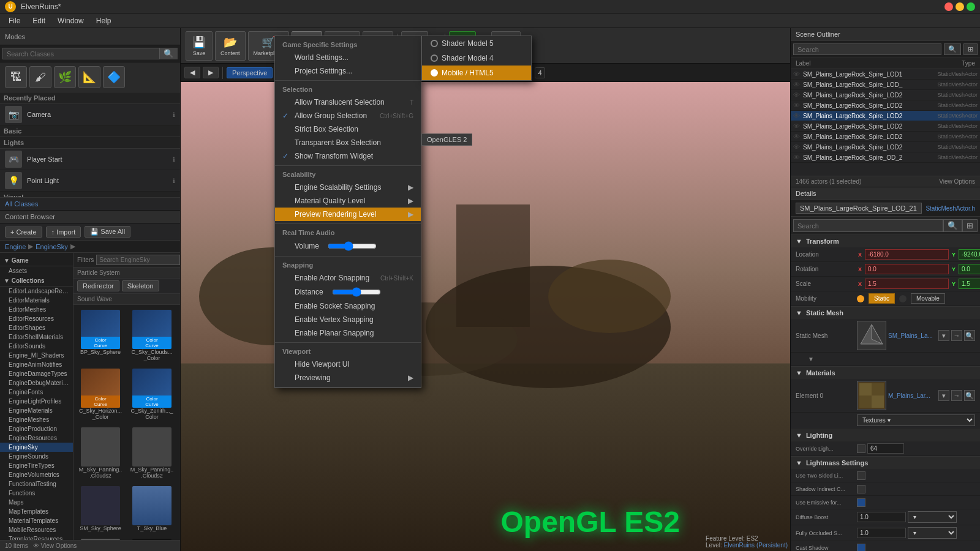 The image size is (980, 551). What do you see at coordinates (71, 21) in the screenshot?
I see `menu-window: Window` at bounding box center [71, 21].